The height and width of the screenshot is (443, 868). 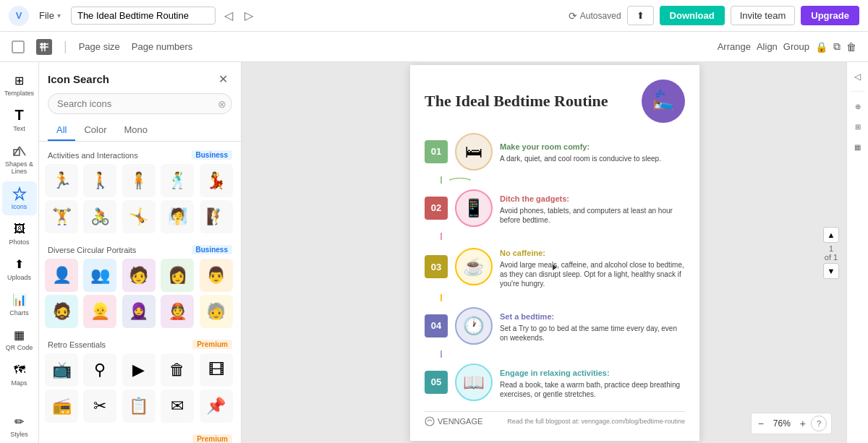 I want to click on list-item: 🚴, so click(x=100, y=217).